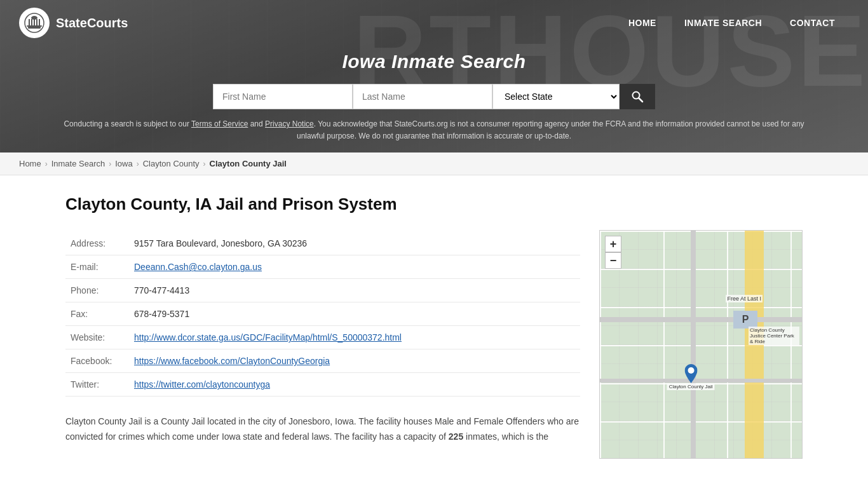 This screenshot has height=488, width=868. What do you see at coordinates (355, 338) in the screenshot?
I see `website-value: http://www.dcor.state.ga.us/GDC/Facility…` at bounding box center [355, 338].